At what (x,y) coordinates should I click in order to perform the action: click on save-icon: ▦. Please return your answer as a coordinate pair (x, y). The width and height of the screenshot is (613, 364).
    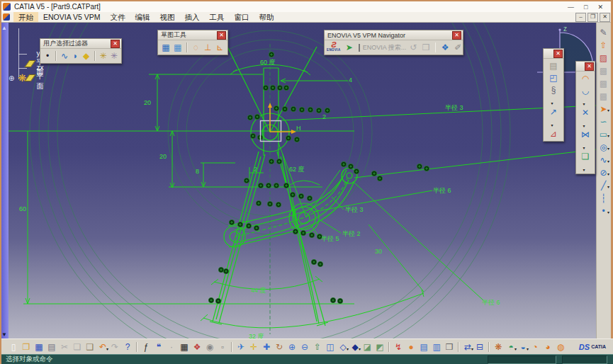
    Looking at the image, I should click on (39, 347).